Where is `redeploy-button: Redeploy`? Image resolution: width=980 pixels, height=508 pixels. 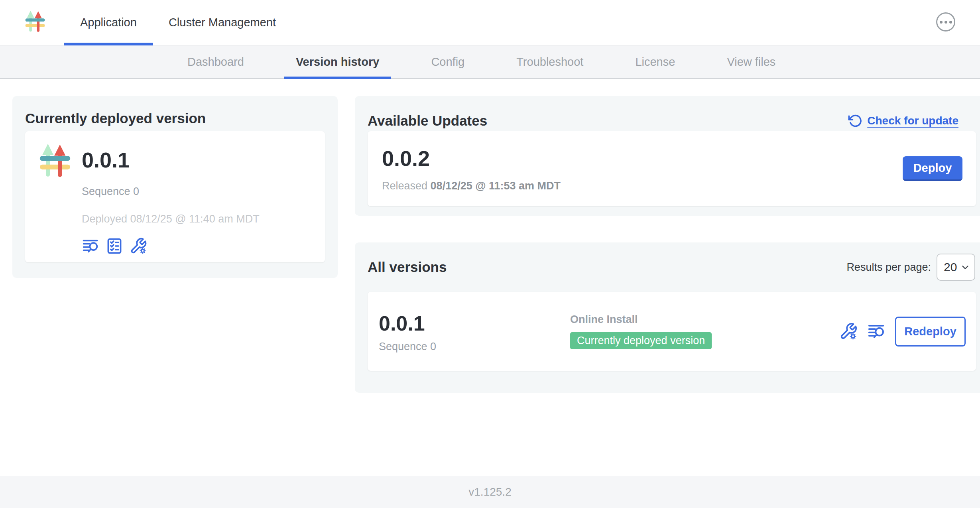 redeploy-button: Redeploy is located at coordinates (931, 332).